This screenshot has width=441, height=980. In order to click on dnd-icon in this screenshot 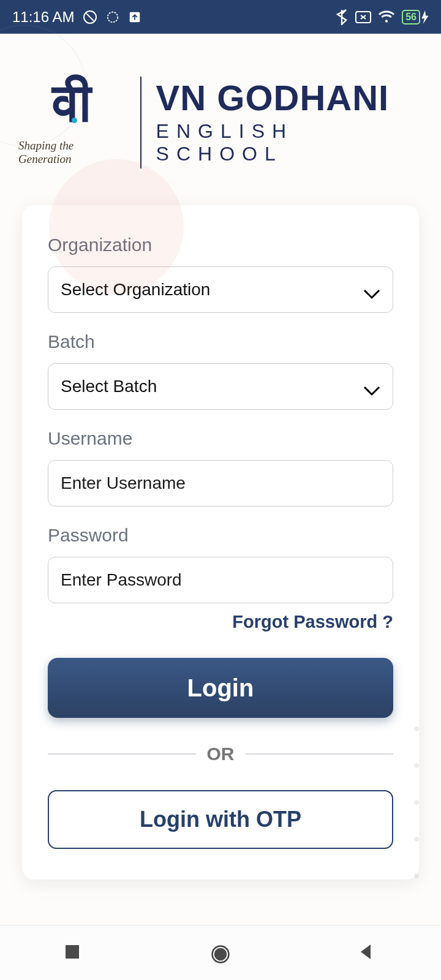, I will do `click(90, 17)`.